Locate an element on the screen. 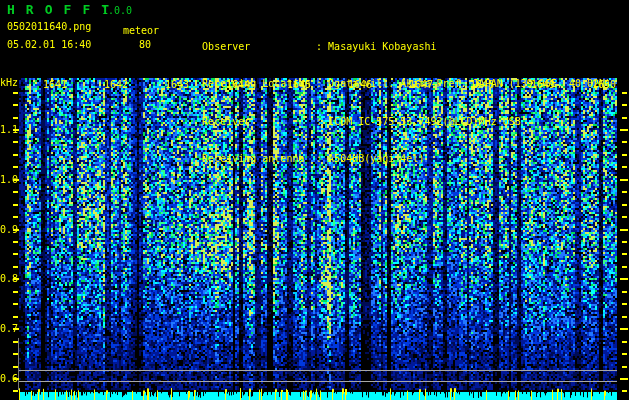 The height and width of the screenshot is (400, 629). app-version: 1.0.0 is located at coordinates (117, 10).